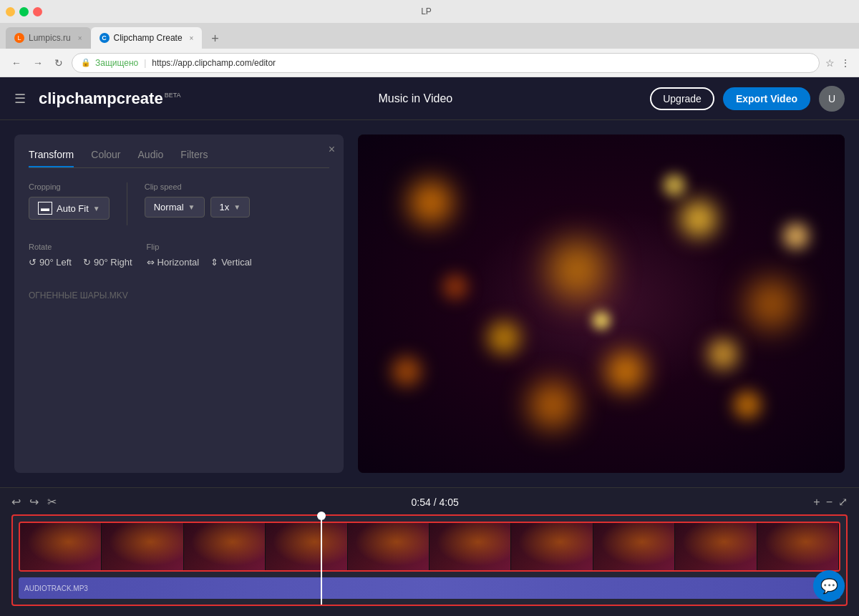  What do you see at coordinates (147, 38) in the screenshot?
I see `tab-clipchamp: C Clipchamp Create ×` at bounding box center [147, 38].